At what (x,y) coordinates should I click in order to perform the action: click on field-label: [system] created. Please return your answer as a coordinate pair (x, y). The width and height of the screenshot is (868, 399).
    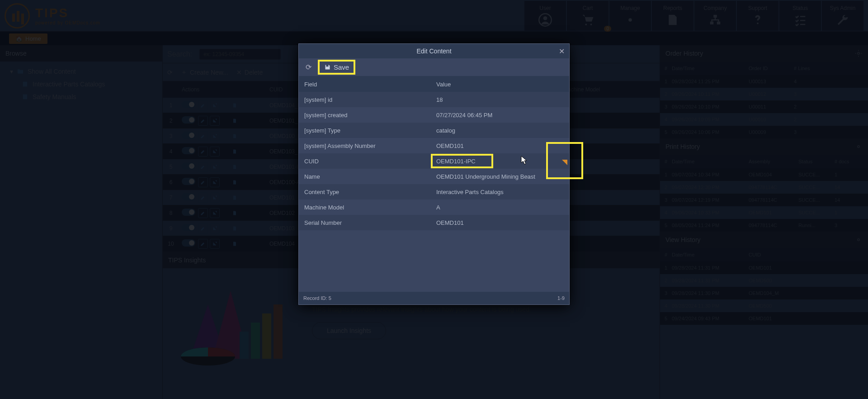
    Looking at the image, I should click on (366, 115).